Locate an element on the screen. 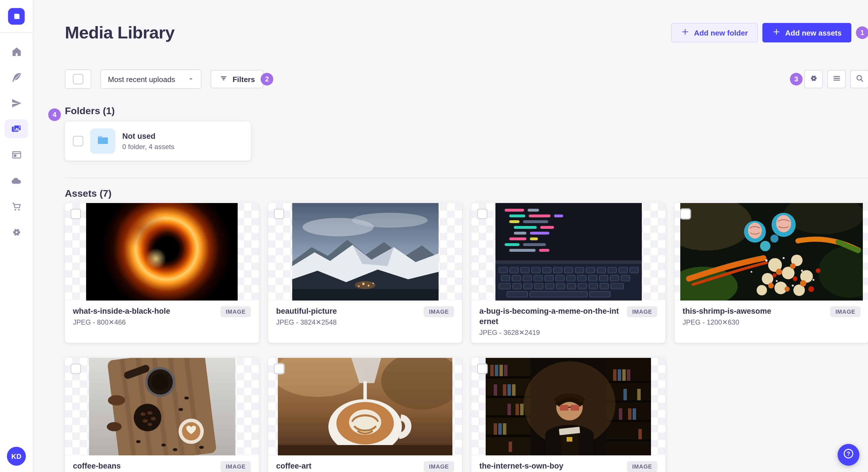  assets-heading: Assets (7) is located at coordinates (466, 194).